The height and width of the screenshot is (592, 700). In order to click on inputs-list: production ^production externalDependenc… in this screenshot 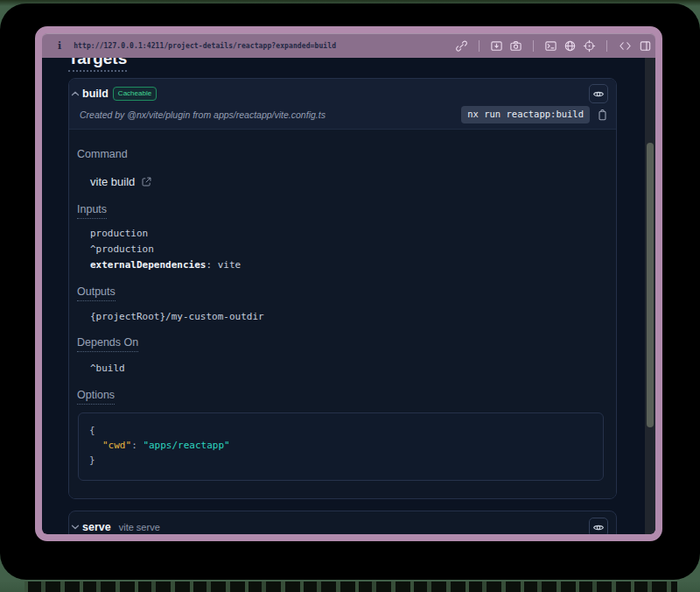, I will do `click(347, 250)`.